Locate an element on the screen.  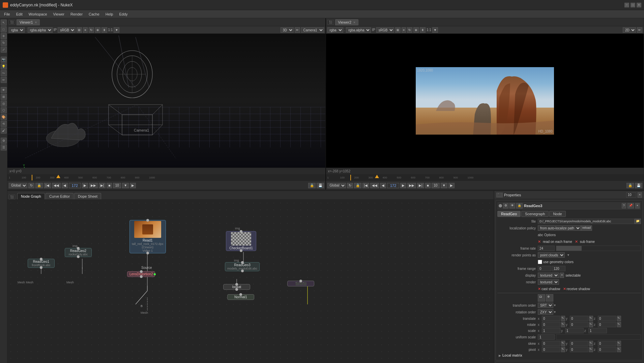
viewer1-btn3: ↻ is located at coordinates (91, 30).